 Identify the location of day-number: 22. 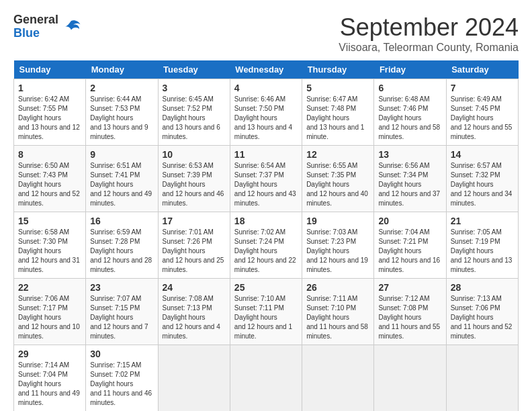
(50, 287).